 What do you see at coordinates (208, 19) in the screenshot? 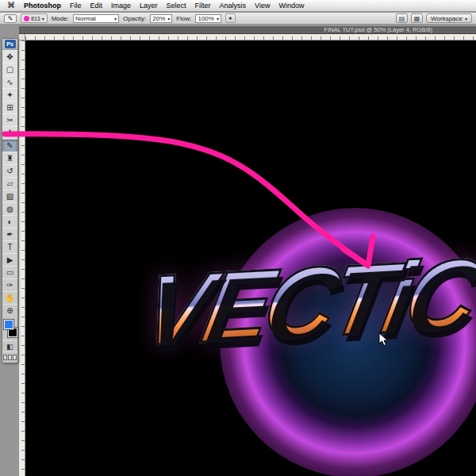
I see `flow-field: 100% ▾` at bounding box center [208, 19].